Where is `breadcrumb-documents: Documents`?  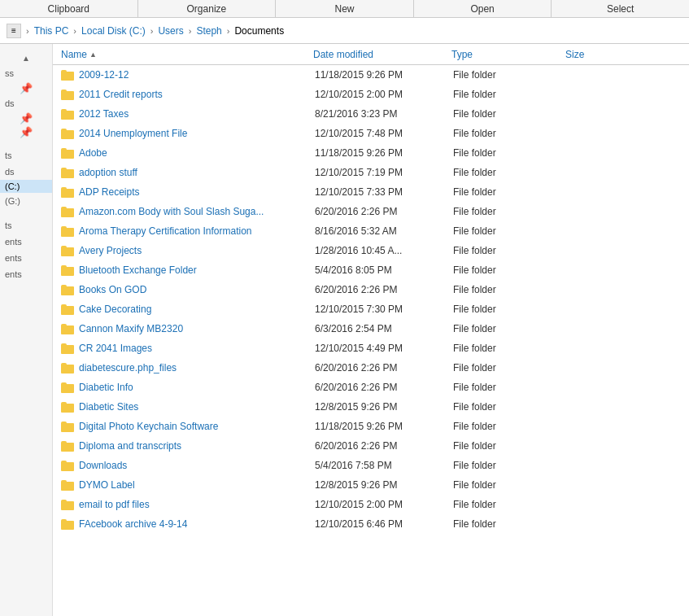 breadcrumb-documents: Documents is located at coordinates (259, 31).